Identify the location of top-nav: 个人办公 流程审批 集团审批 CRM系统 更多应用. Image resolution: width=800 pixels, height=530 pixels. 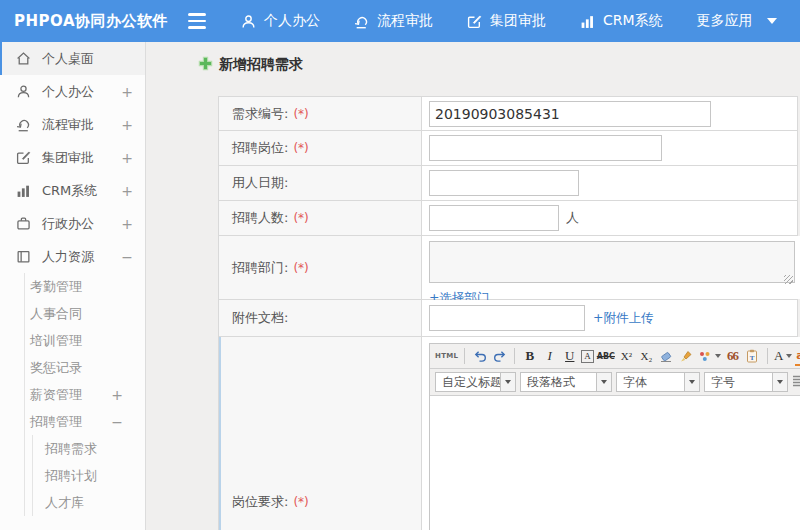
(509, 21).